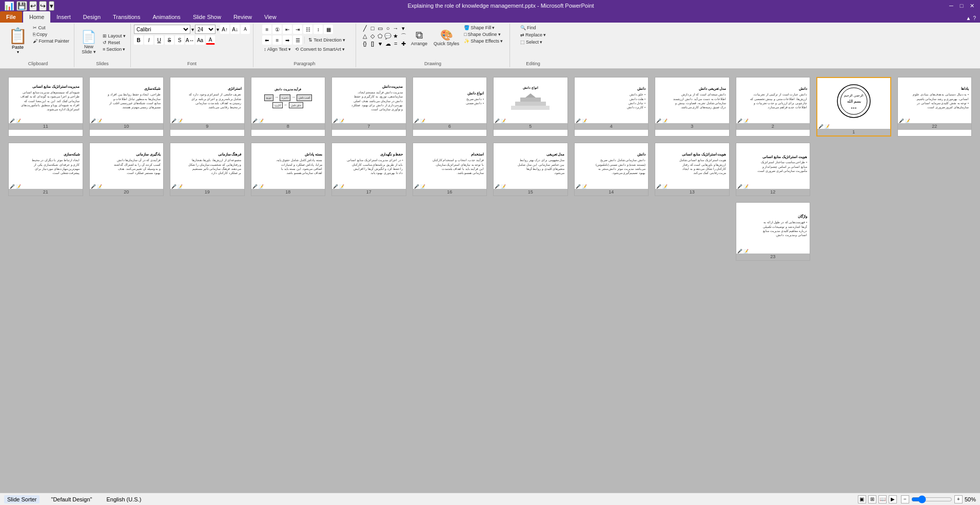 The image size is (980, 505). I want to click on shape-fill-button: 🪣 Shape Fill ▾, so click(483, 28).